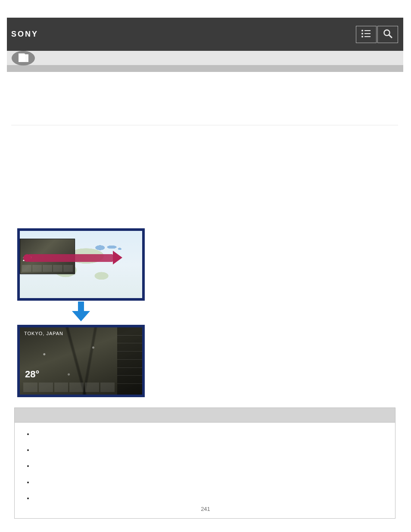 This screenshot has width=411, height=532. I want to click on section-divider, so click(205, 125).